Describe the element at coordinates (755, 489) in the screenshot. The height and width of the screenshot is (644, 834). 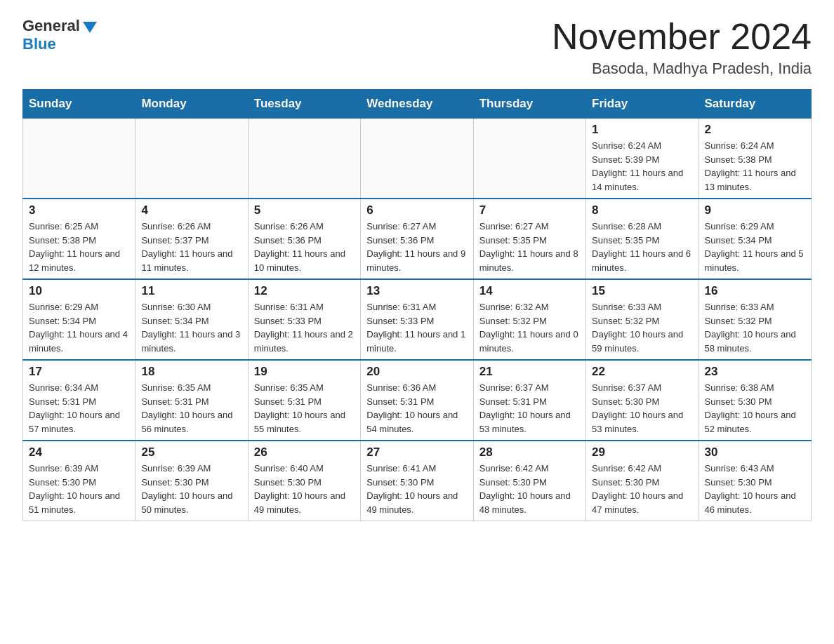
I see `day-detail: Sunrise: 6:43 AMSunset: 5:30 PMDaylight:…` at that location.